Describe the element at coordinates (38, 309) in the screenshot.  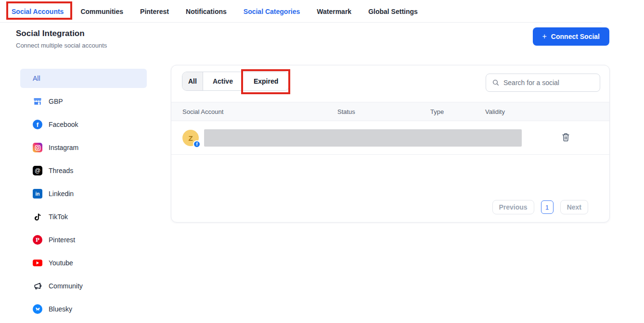
I see `bluesky-icon` at that location.